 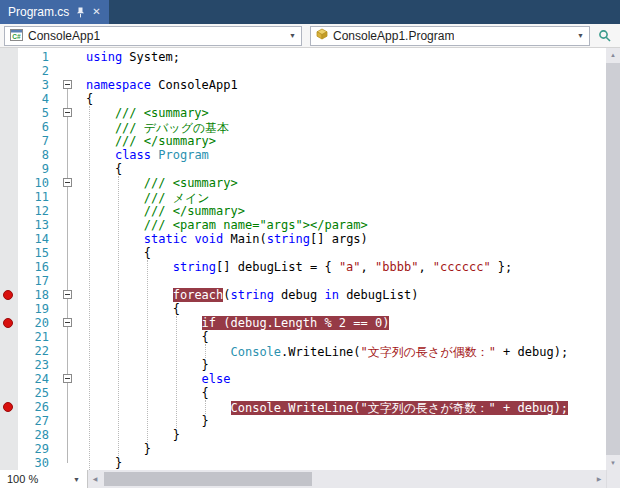 What do you see at coordinates (343, 85) in the screenshot?
I see `code-text: namespace ConsoleApp1` at bounding box center [343, 85].